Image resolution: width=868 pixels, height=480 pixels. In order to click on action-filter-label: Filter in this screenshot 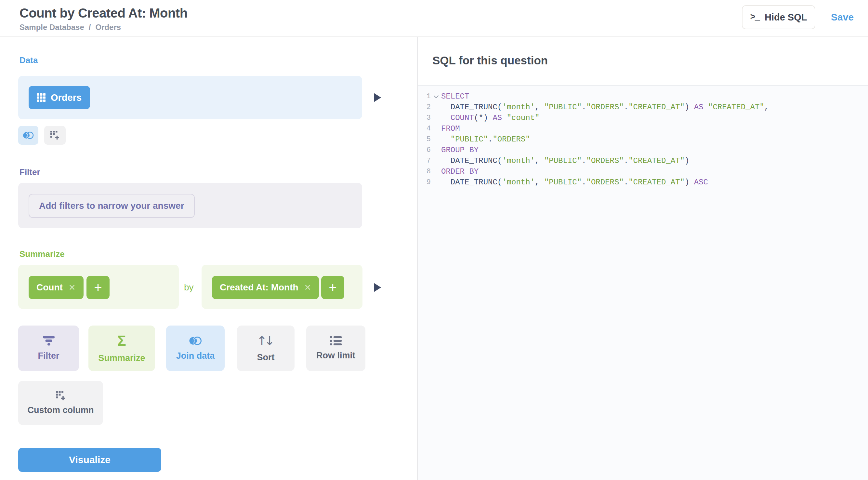, I will do `click(49, 356)`.